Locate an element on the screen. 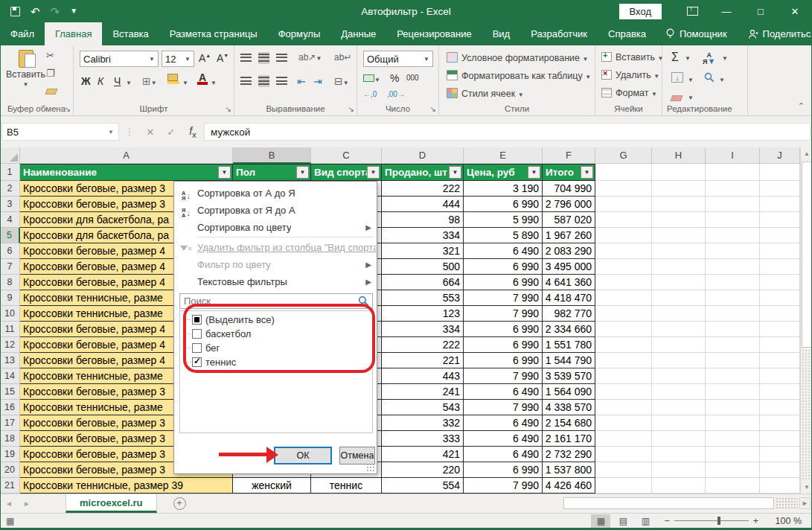 The image size is (812, 530). horizontal-scrollbar-thumb is located at coordinates (668, 503).